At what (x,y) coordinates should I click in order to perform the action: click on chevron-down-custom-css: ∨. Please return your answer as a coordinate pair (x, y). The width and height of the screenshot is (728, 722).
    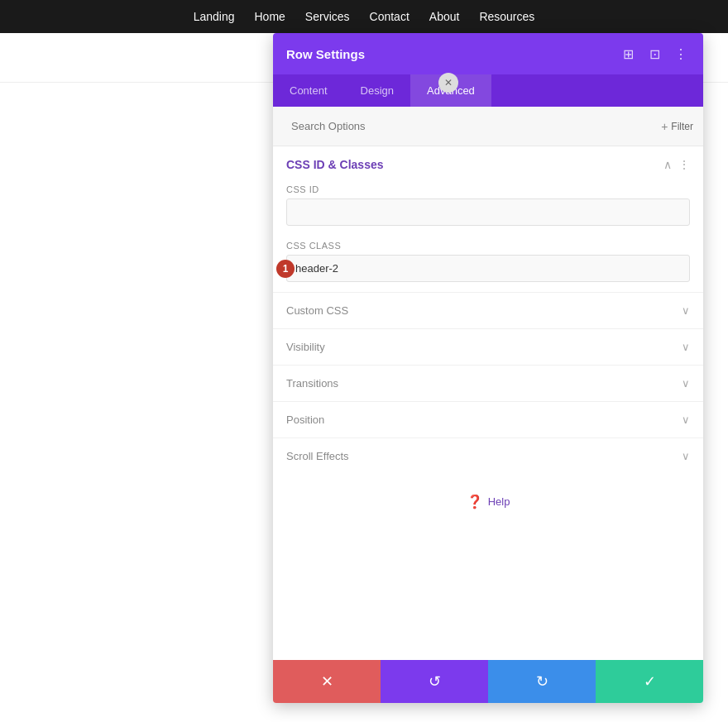
    Looking at the image, I should click on (686, 311).